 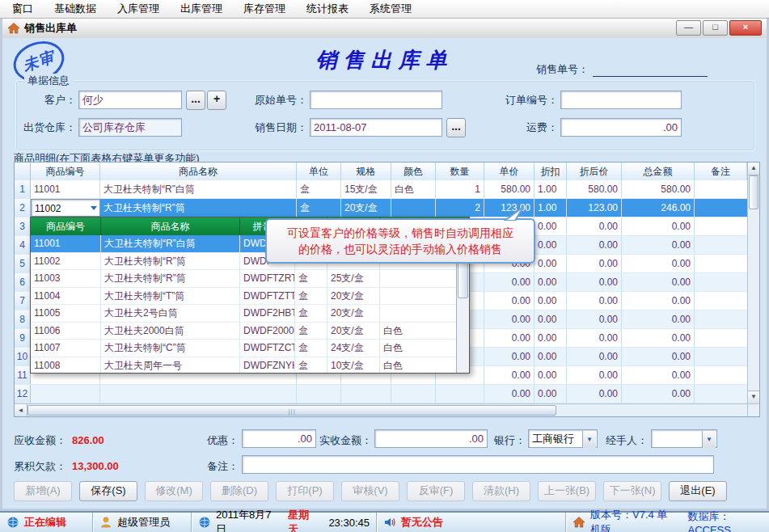 What do you see at coordinates (243, 314) in the screenshot?
I see `dropdown-row: 11005 大卫杜夫2号白筒 DWDF2HBT 盒 20支/盒` at bounding box center [243, 314].